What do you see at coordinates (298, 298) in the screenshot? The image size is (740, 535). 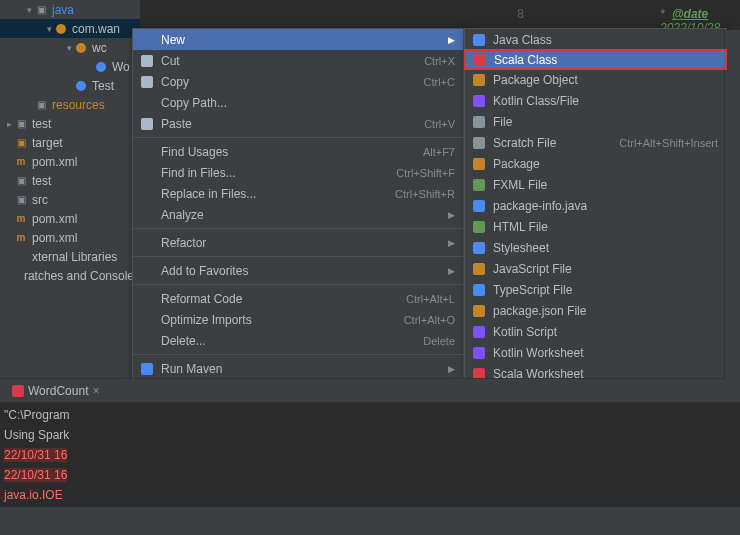 I see `menu-item-reformat-code: Reformat CodeCtrl+Alt+L` at bounding box center [298, 298].